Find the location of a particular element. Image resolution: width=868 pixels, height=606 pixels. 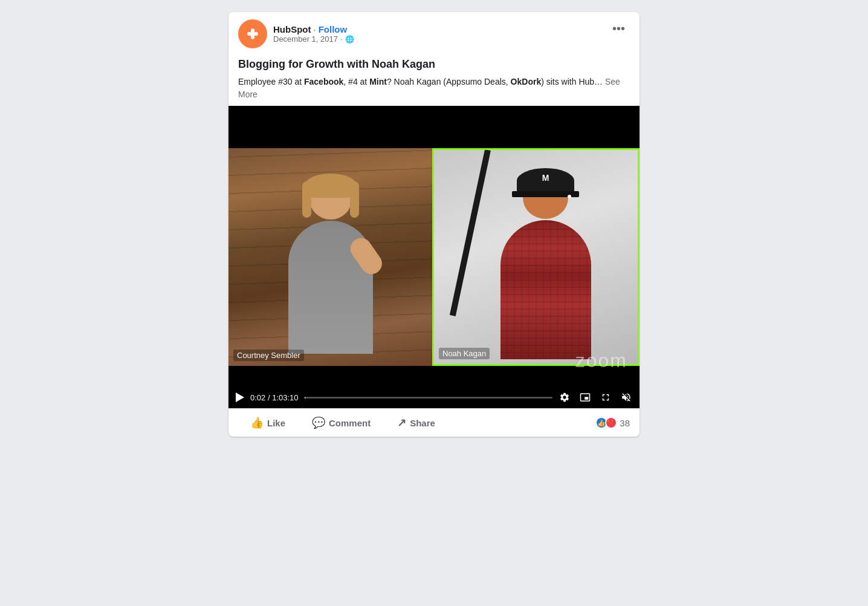

post-actions: 👍 Like 💬 Comment ↗ Share 👍 ❤️ 38 is located at coordinates (434, 422).